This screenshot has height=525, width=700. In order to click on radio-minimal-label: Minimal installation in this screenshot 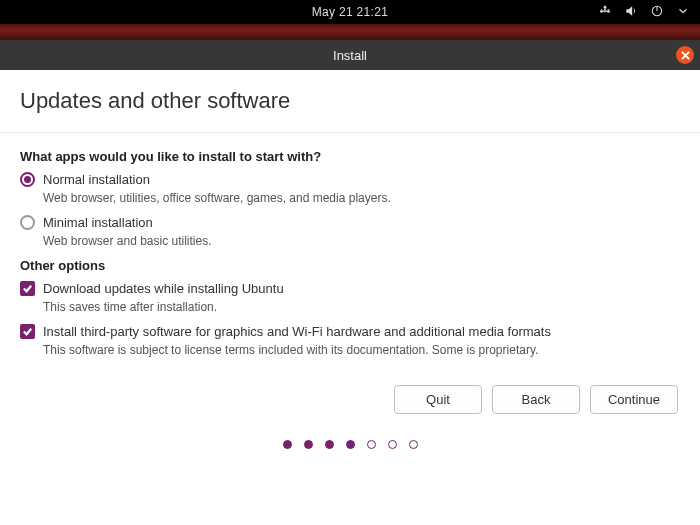, I will do `click(98, 222)`.